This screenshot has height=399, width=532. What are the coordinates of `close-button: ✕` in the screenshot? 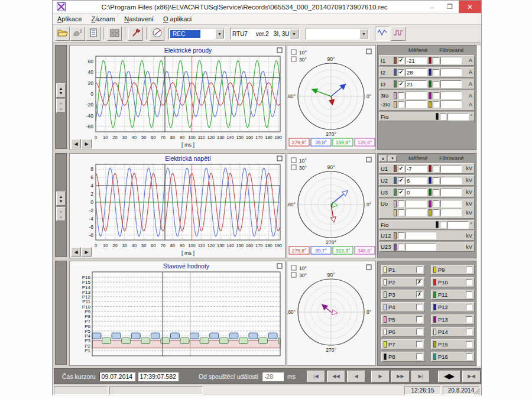 It's located at (470, 7).